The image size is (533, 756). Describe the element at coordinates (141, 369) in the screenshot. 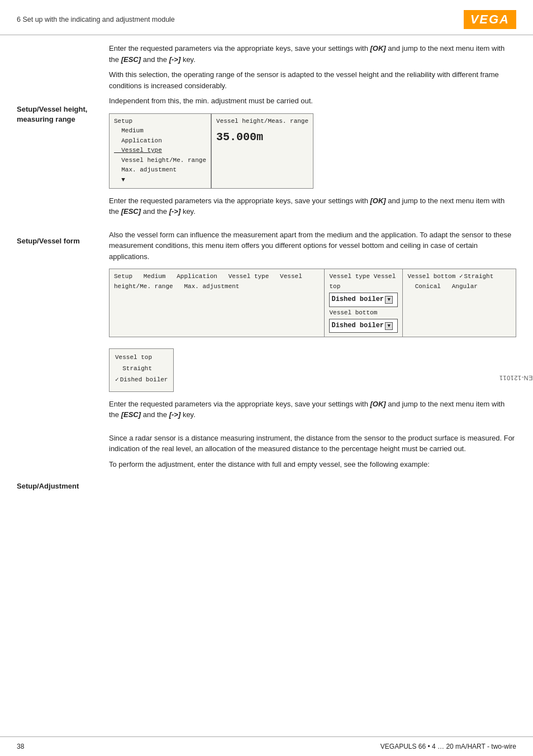

I see `vt-straight: Straight` at that location.